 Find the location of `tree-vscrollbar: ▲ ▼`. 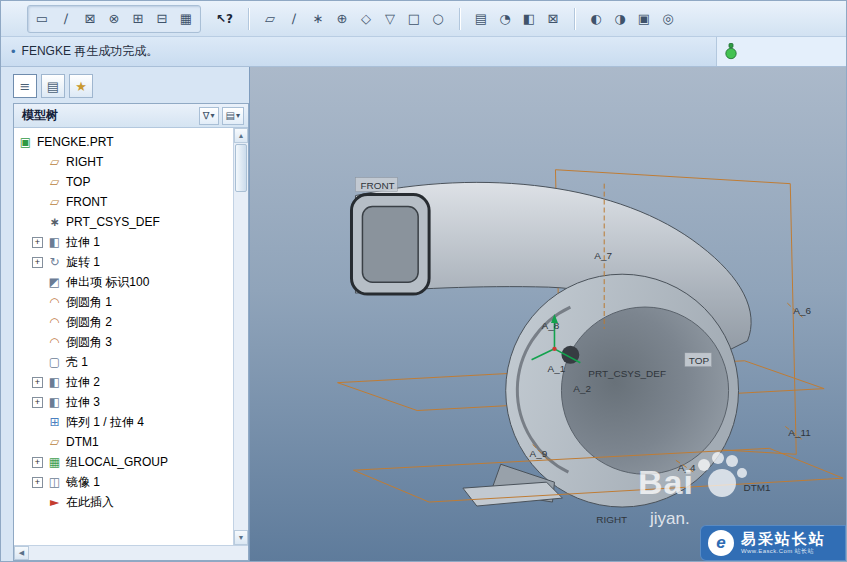

tree-vscrollbar: ▲ ▼ is located at coordinates (240, 336).